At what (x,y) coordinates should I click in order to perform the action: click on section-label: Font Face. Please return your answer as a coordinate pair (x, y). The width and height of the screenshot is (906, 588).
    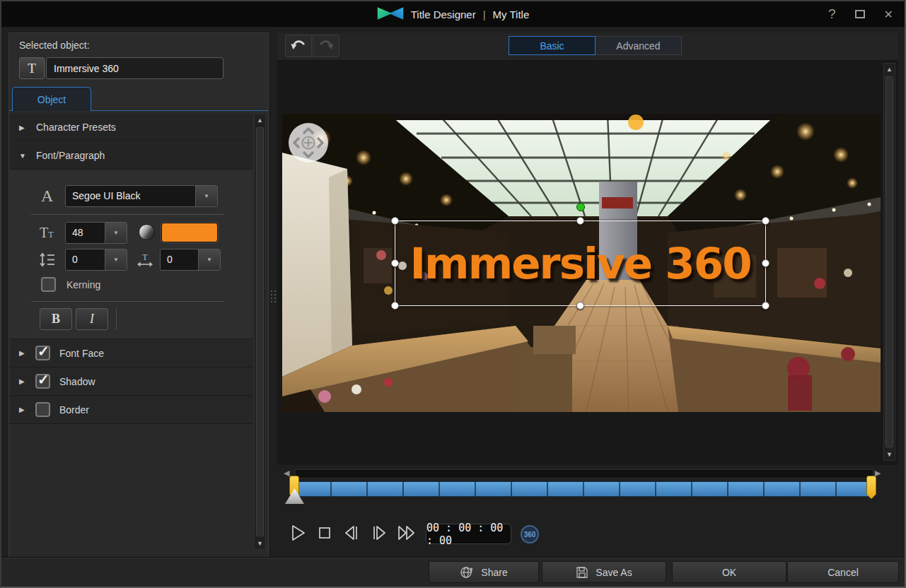
    Looking at the image, I should click on (82, 353).